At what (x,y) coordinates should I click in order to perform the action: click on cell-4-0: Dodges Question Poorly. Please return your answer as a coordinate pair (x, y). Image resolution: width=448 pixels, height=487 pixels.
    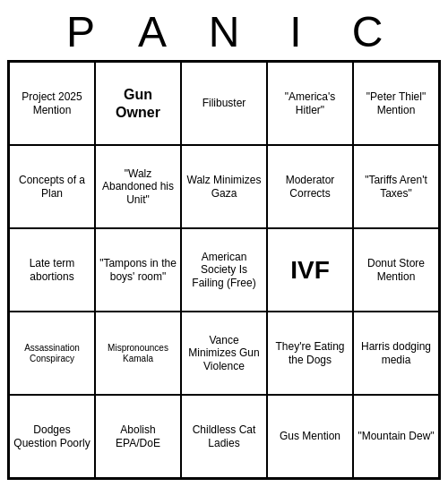
    Looking at the image, I should click on (52, 437).